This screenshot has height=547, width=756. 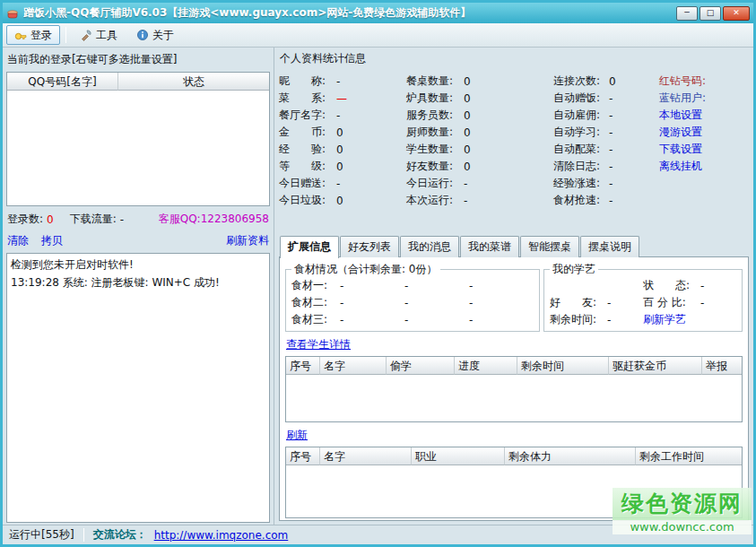 What do you see at coordinates (343, 133) in the screenshot?
I see `stat-gold: 金 币:0` at bounding box center [343, 133].